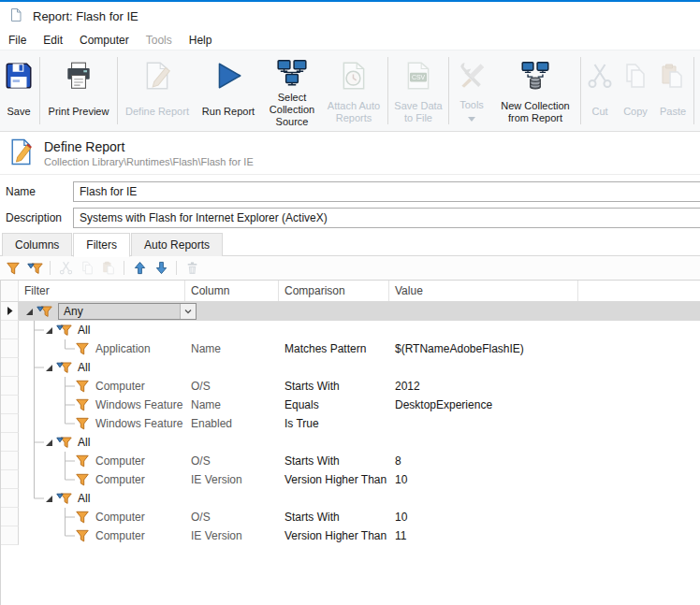  Describe the element at coordinates (109, 267) in the screenshot. I see `paste-icon` at that location.